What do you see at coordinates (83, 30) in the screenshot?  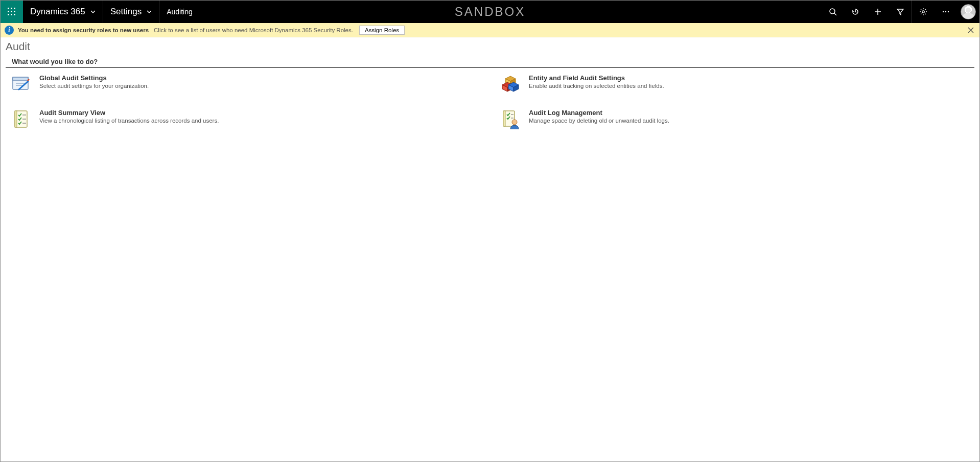 I see `notice-heading: You need to assign security roles to new…` at bounding box center [83, 30].